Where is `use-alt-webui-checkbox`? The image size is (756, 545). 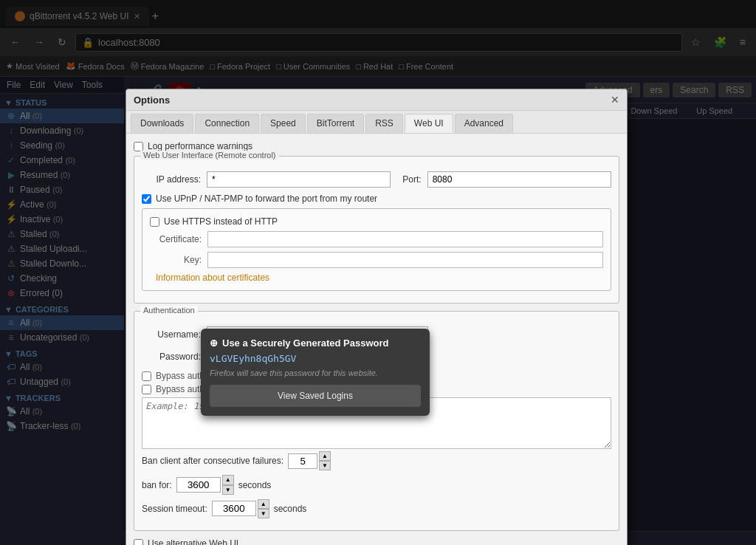 use-alt-webui-checkbox is located at coordinates (139, 542).